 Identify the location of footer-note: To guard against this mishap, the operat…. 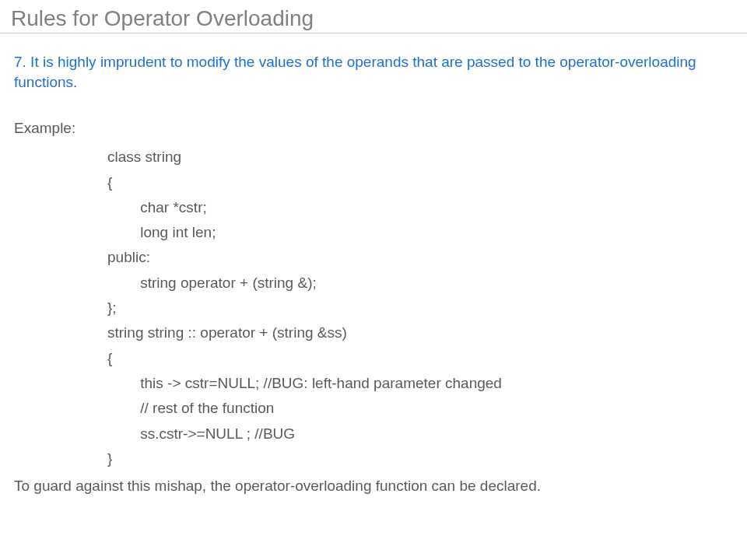
(374, 486).